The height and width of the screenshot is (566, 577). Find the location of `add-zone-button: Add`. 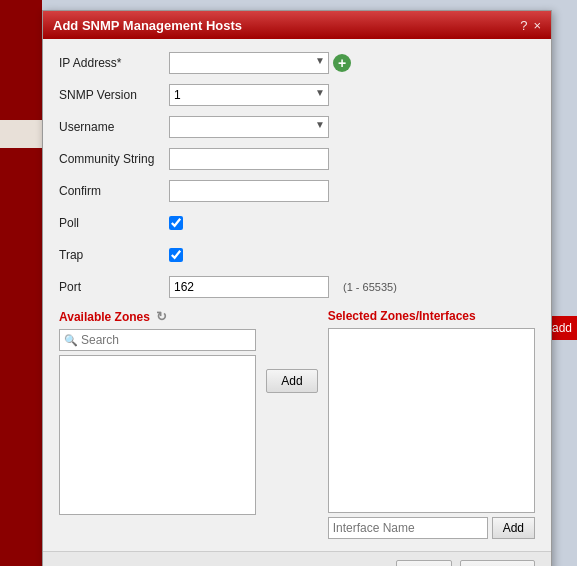

add-zone-button: Add is located at coordinates (292, 381).